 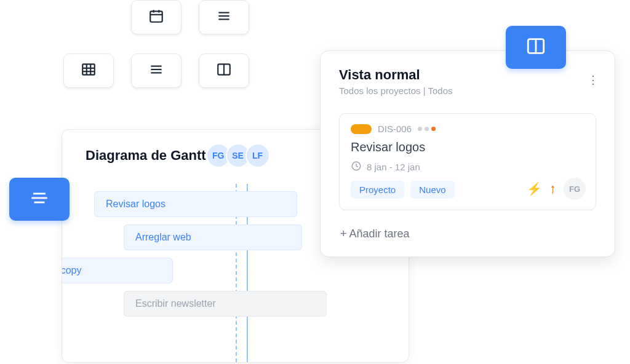 I want to click on arrow-up-icon: ↑, so click(x=552, y=189).